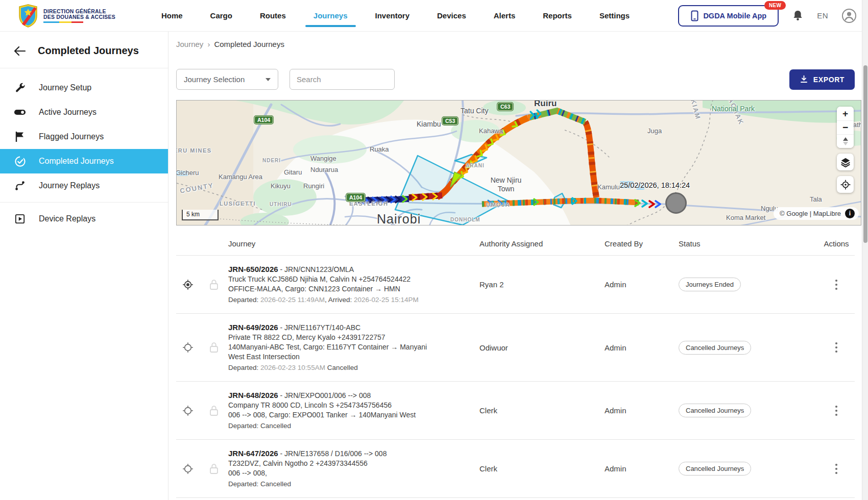  I want to click on sidebar-item-device-replays: Device Replays, so click(84, 219).